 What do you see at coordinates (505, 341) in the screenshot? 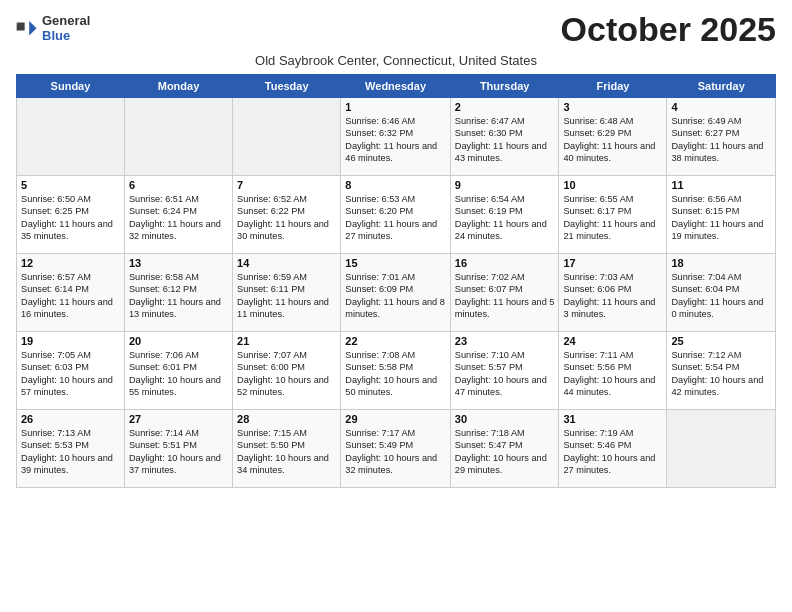
I see `day-number: 23` at bounding box center [505, 341].